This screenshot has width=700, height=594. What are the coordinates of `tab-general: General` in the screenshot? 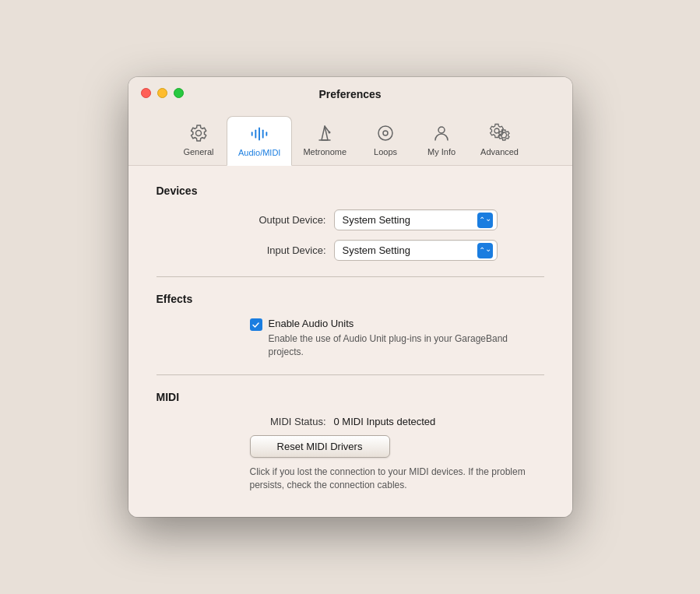 It's located at (199, 140).